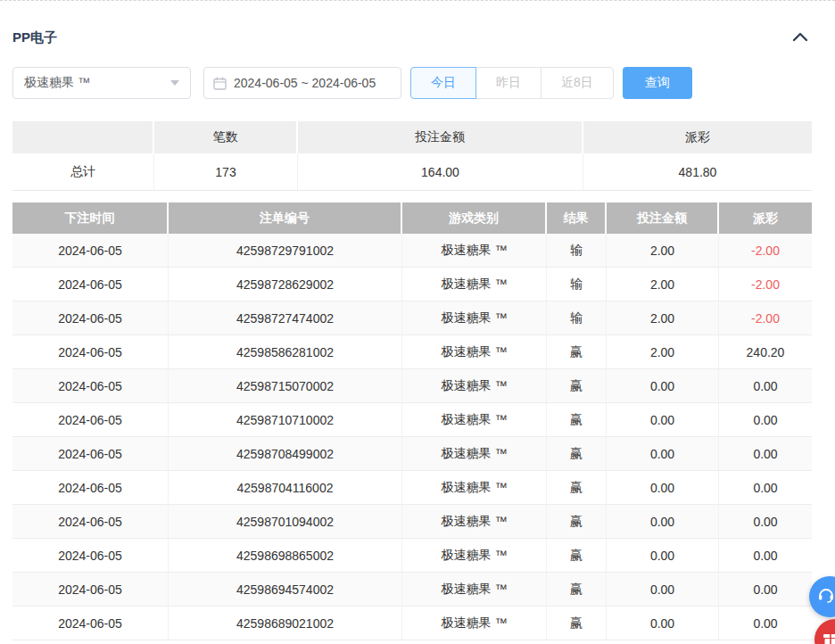 The width and height of the screenshot is (835, 644). I want to click on header-bet-time: 下注时间, so click(91, 218).